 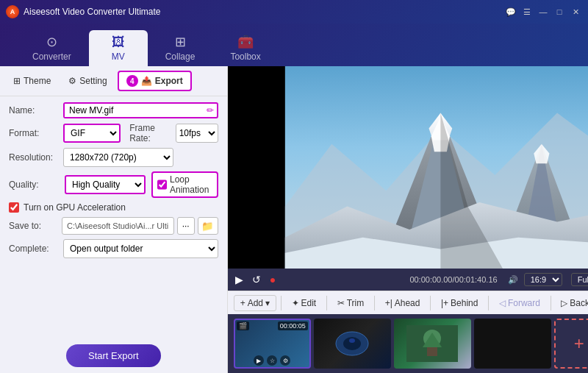 I want to click on add-dropdown-icon: ▾, so click(x=268, y=303).